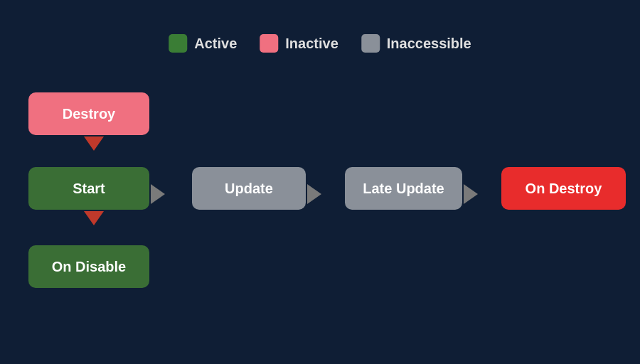 This screenshot has width=640, height=364. I want to click on legend-label-active: Active, so click(215, 44).